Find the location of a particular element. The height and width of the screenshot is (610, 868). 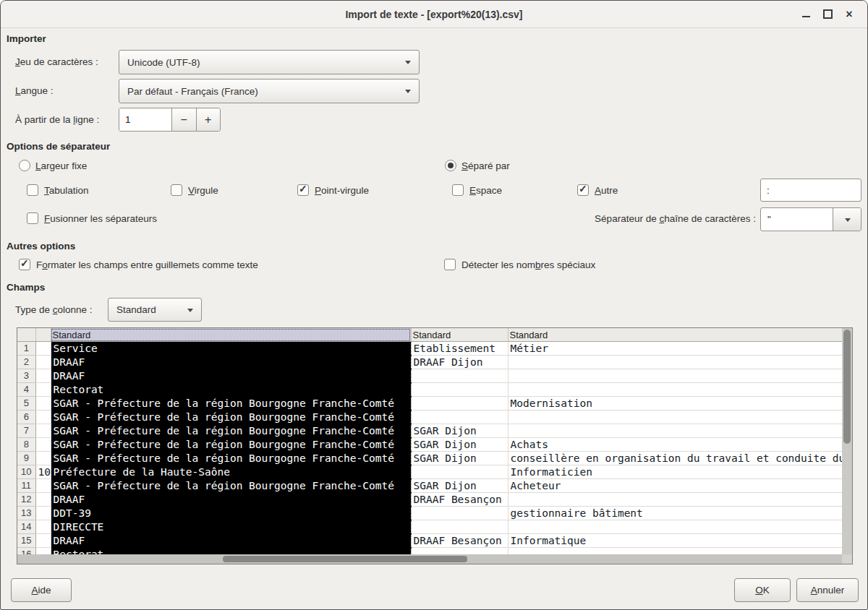

fixed-width-label: Largeur fixe is located at coordinates (61, 166).